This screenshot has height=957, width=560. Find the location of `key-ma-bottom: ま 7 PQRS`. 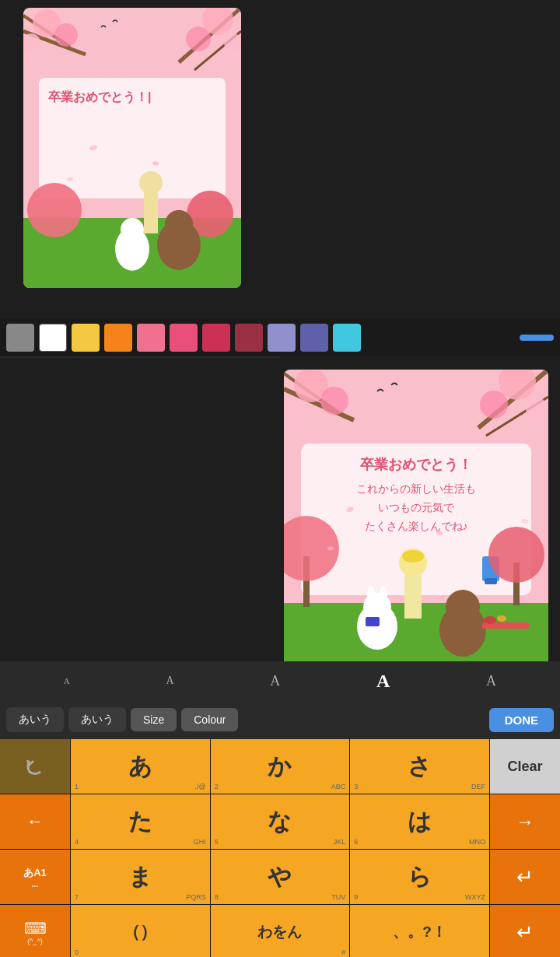

key-ma-bottom: ま 7 PQRS is located at coordinates (140, 877).